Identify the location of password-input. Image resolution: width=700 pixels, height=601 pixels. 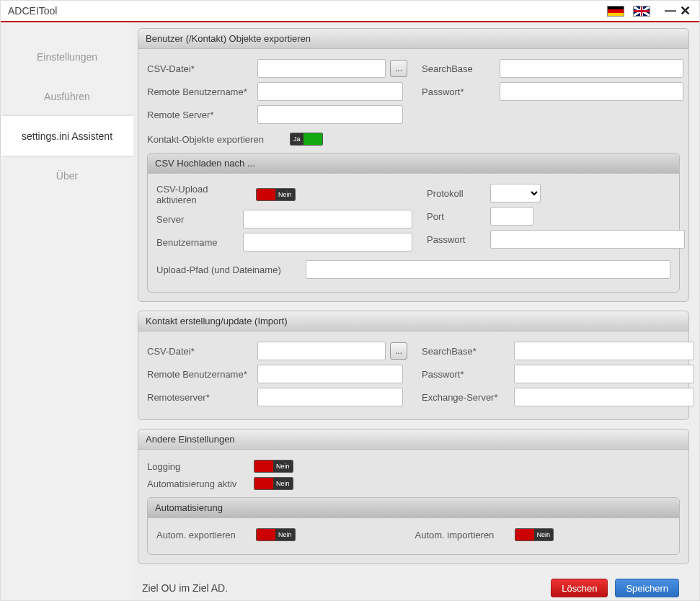
(591, 92).